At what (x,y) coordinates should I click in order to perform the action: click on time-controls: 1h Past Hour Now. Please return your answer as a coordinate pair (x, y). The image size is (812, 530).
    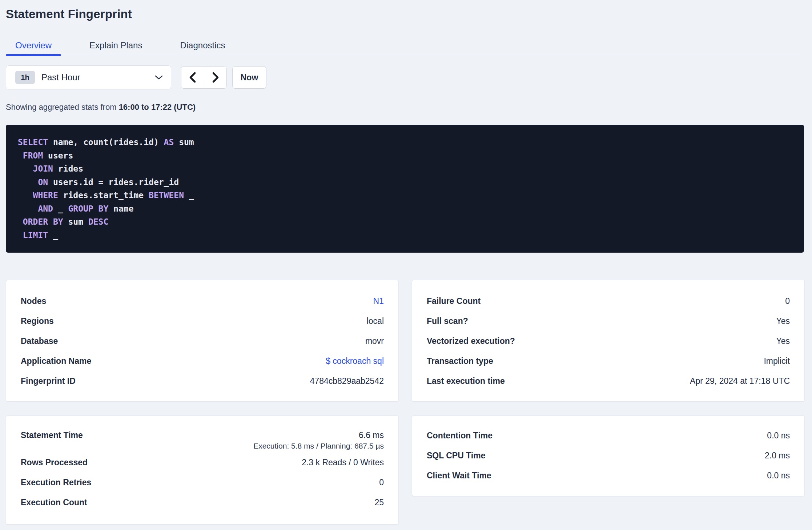
    Looking at the image, I should click on (136, 77).